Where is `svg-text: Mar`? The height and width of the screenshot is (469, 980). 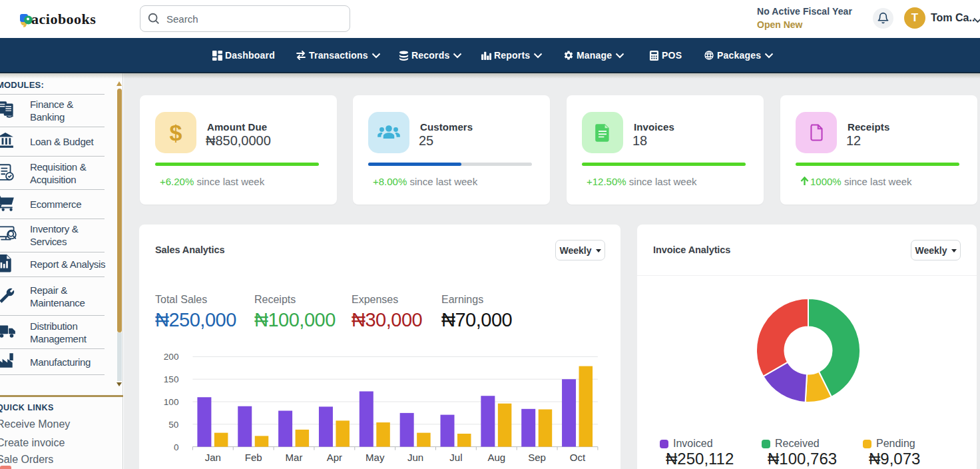
svg-text: Mar is located at coordinates (294, 457).